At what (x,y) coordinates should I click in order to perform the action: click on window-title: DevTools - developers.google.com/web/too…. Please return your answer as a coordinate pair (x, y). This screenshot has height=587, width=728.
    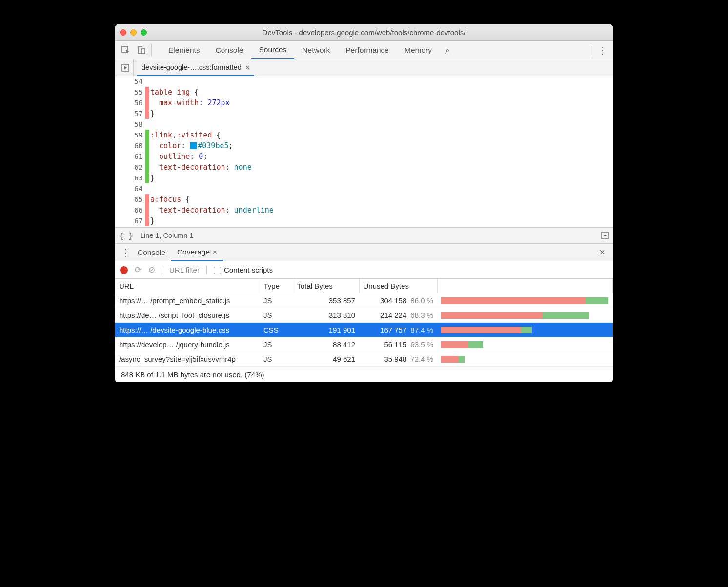
    Looking at the image, I should click on (364, 32).